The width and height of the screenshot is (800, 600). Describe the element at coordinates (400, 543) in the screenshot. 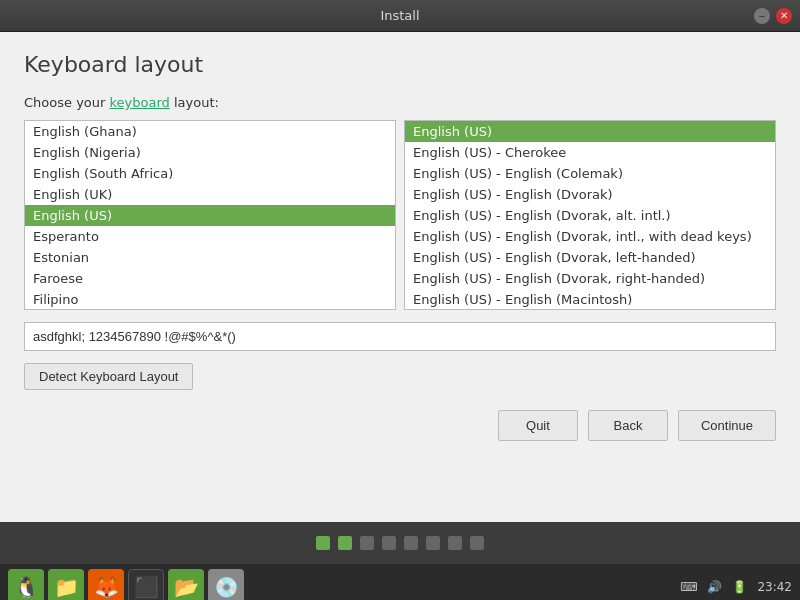

I see `progress-dots` at that location.